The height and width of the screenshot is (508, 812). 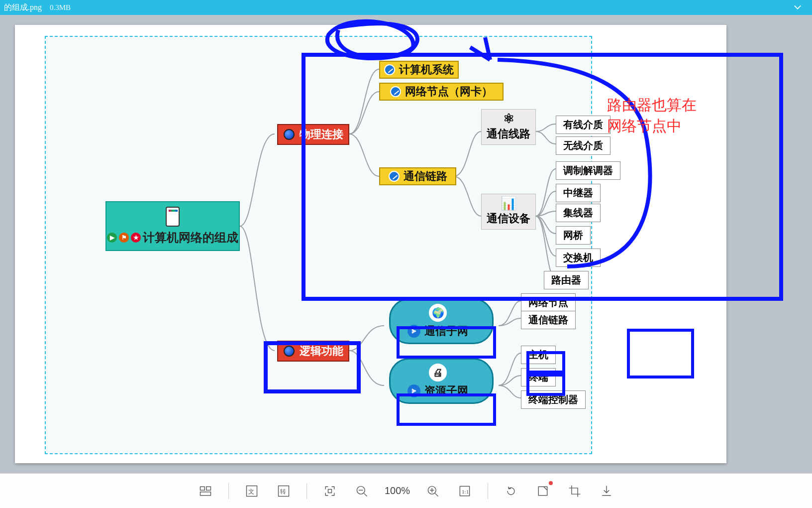 I want to click on leaf-bridge: 网桥, so click(x=573, y=235).